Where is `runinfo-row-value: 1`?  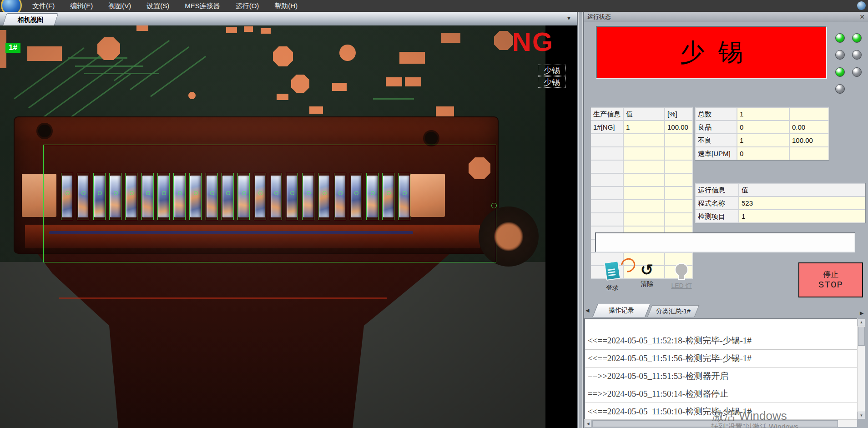
runinfo-row-value: 1 is located at coordinates (802, 217).